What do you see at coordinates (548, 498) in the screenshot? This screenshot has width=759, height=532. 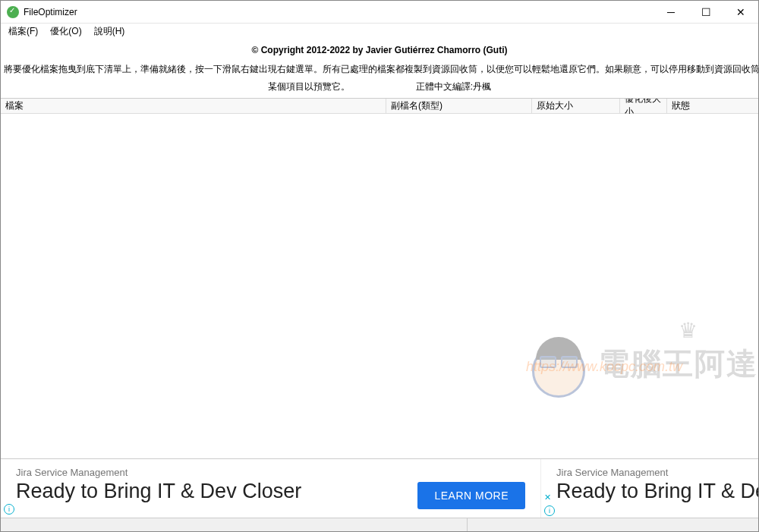 I see `ad-close-icon: ✕` at bounding box center [548, 498].